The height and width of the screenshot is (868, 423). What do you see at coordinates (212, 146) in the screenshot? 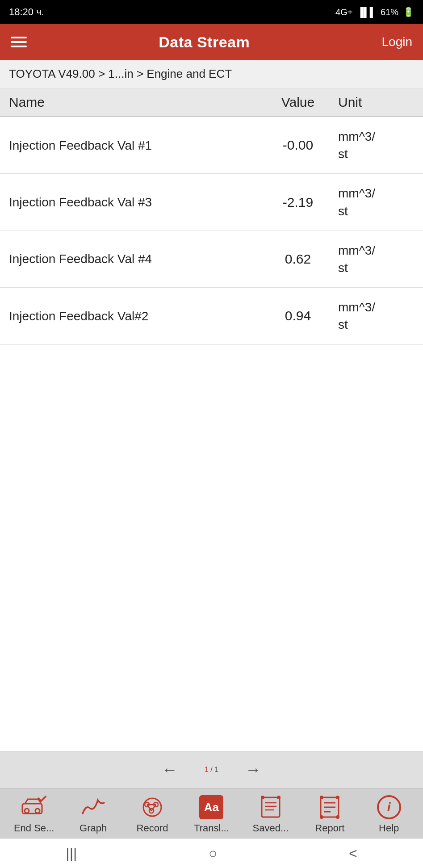
I see `table-row: Injection Feedback Val #1 -0.00 mm^3/st` at bounding box center [212, 146].